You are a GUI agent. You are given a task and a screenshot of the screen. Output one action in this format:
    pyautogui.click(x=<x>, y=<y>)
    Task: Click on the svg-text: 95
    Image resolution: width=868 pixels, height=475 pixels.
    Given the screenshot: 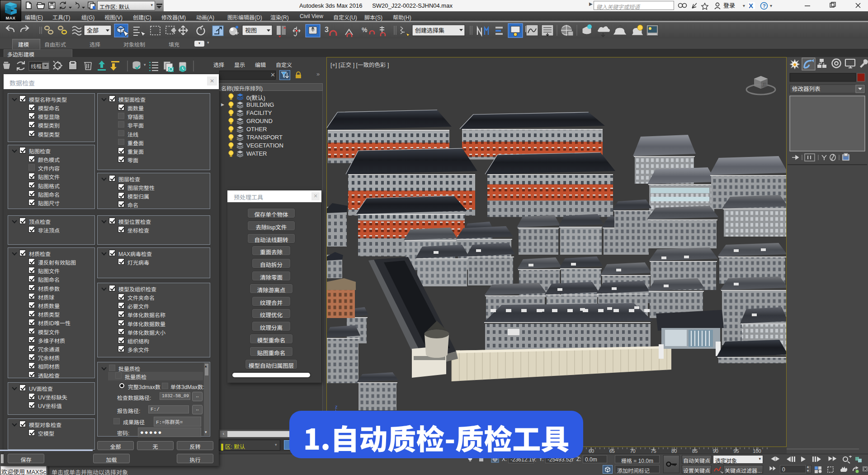 What is the action you would take?
    pyautogui.click(x=736, y=451)
    